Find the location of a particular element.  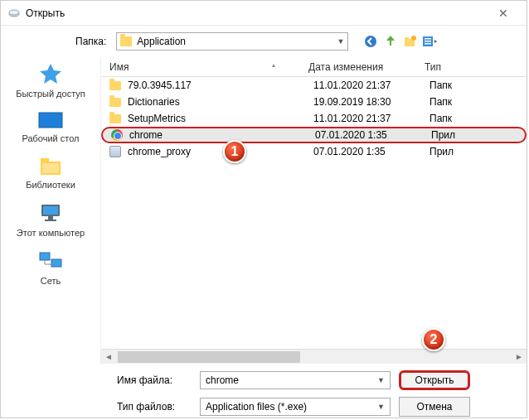

sidebar-libraries: Библиотеки is located at coordinates (51, 172).